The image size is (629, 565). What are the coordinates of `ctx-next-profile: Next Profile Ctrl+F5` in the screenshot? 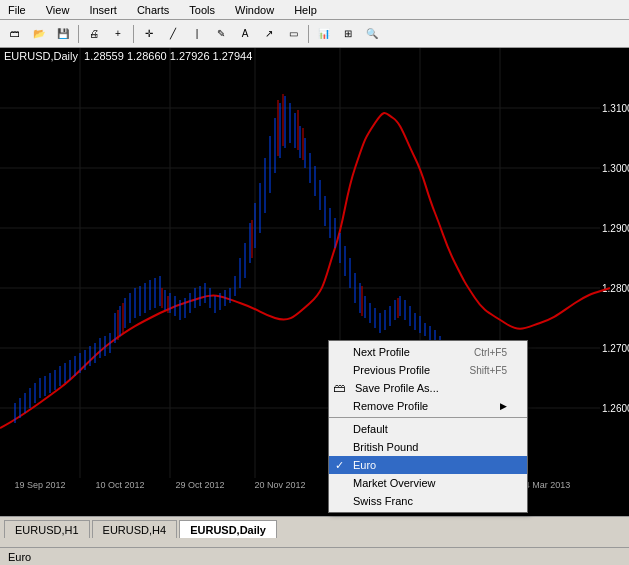 It's located at (428, 352).